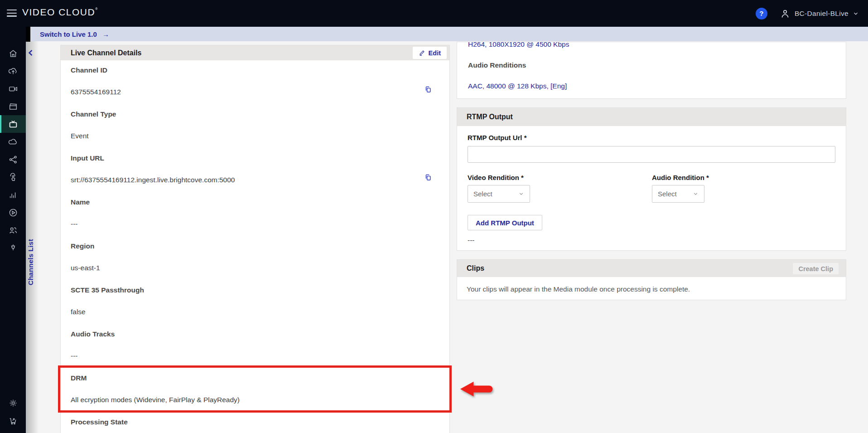 This screenshot has height=433, width=868. Describe the element at coordinates (471, 240) in the screenshot. I see `rtmp-outputs-empty-value: ---` at that location.